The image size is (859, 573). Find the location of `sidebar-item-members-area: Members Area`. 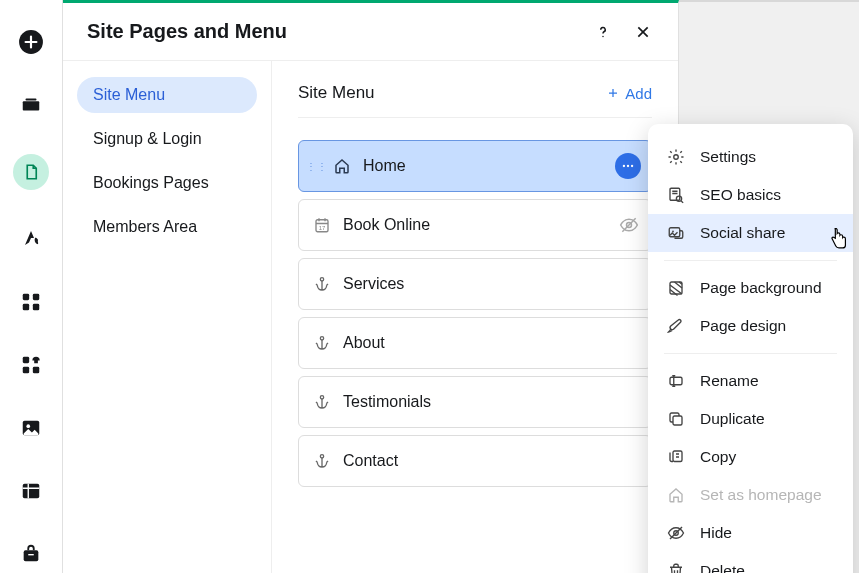

sidebar-item-members-area: Members Area is located at coordinates (167, 227).